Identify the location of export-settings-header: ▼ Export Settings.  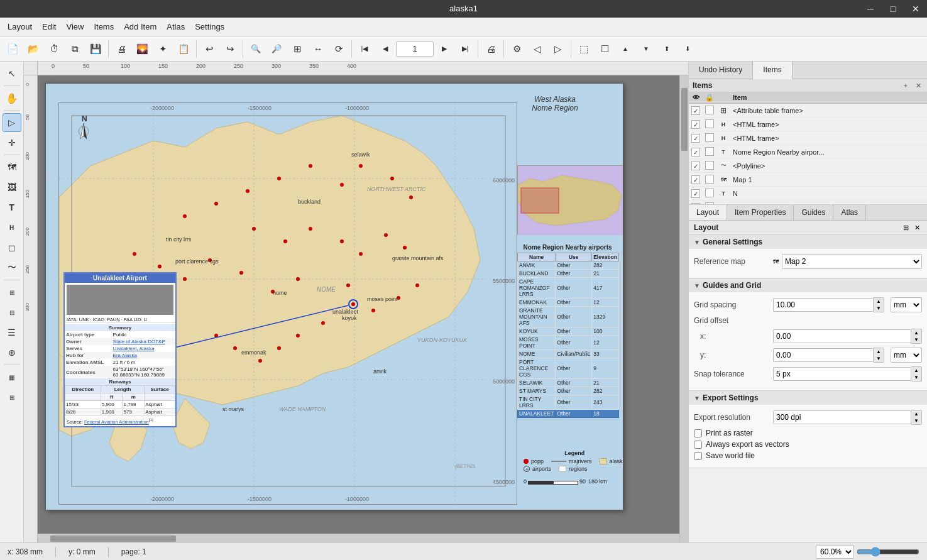
(808, 398).